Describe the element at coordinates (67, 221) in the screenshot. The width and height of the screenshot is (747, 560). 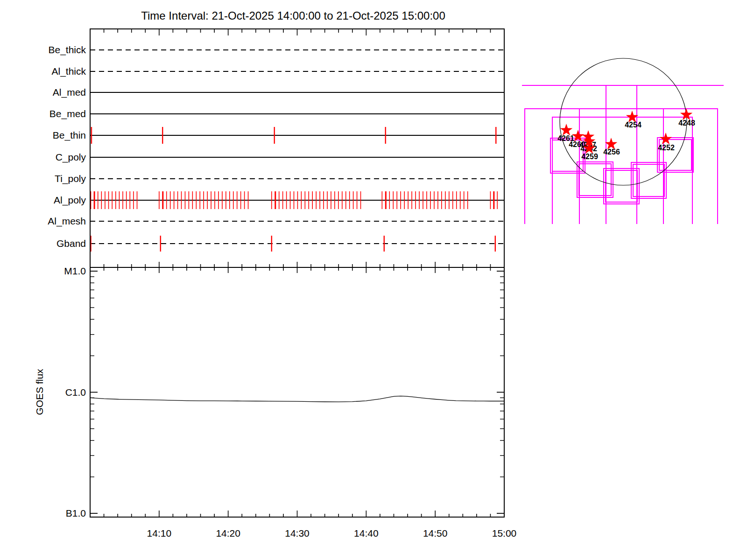
I see `filter-row-label: Al_mesh` at that location.